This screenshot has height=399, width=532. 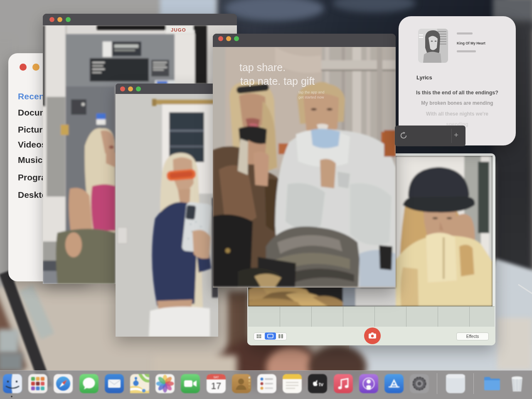 I want to click on svg-text: tv, so click(x=321, y=384).